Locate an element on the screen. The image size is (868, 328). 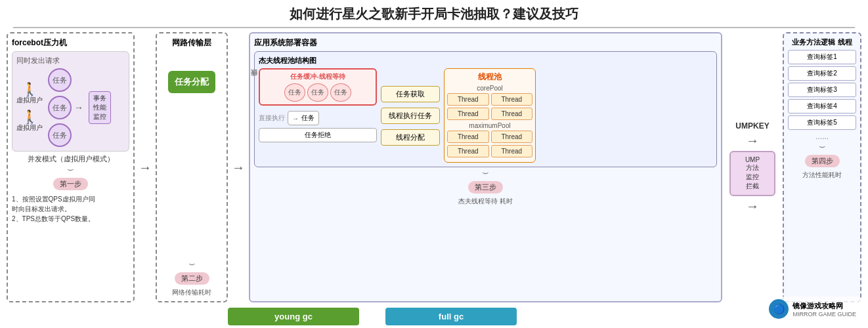
forcebot-label: forcebot压力机 is located at coordinates (71, 43).